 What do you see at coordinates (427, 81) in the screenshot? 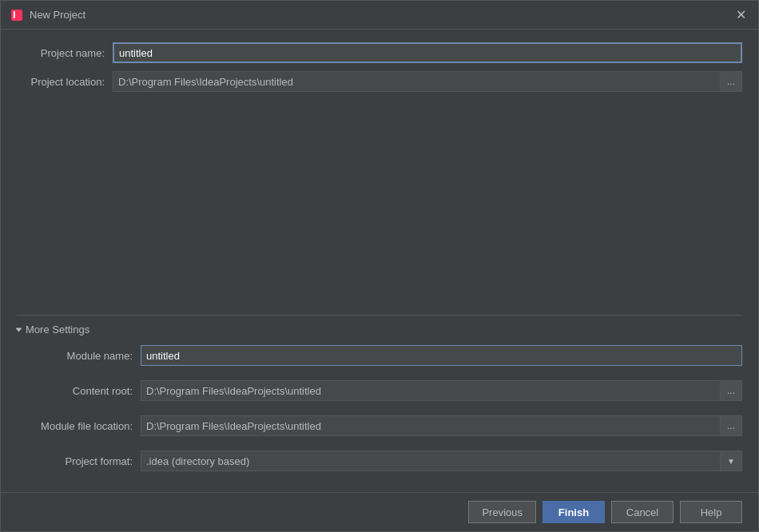
I see `project-location-field-group: ...` at bounding box center [427, 81].